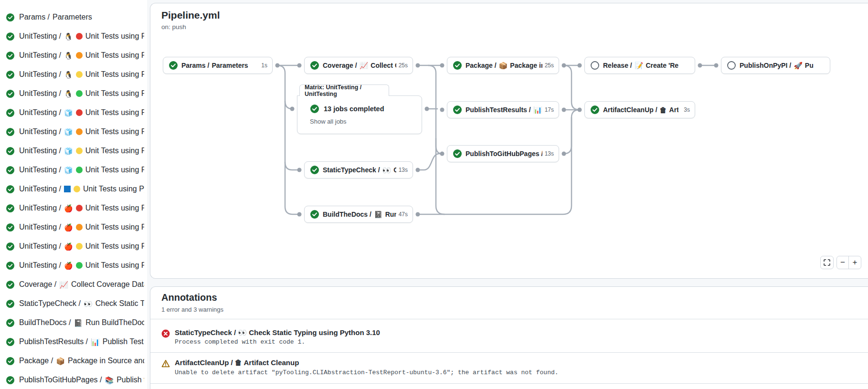  What do you see at coordinates (75, 304) in the screenshot?
I see `sidebar-job-item: StaticTypeCheck /👀Check Static Typing...` at bounding box center [75, 304].